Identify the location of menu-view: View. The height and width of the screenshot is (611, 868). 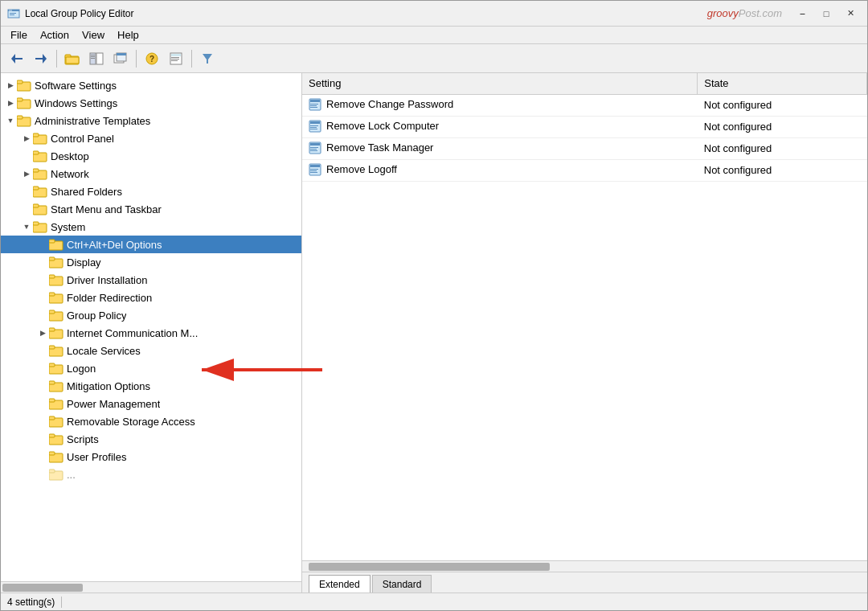
(93, 35).